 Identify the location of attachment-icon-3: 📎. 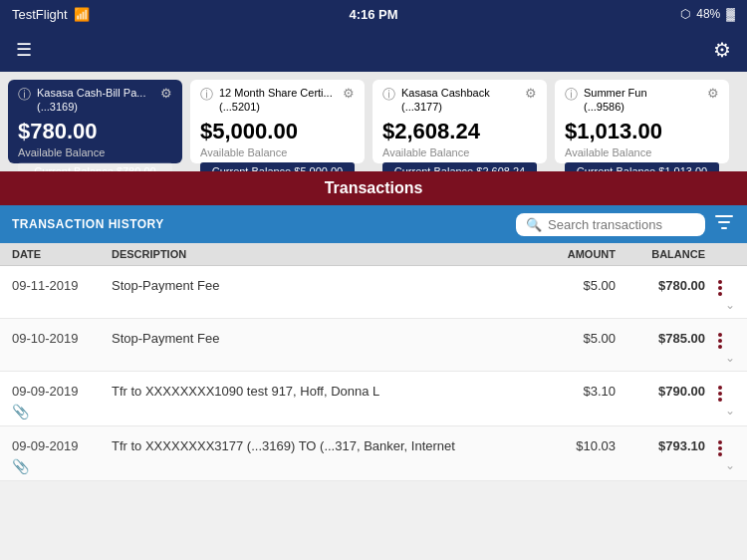
(20, 412).